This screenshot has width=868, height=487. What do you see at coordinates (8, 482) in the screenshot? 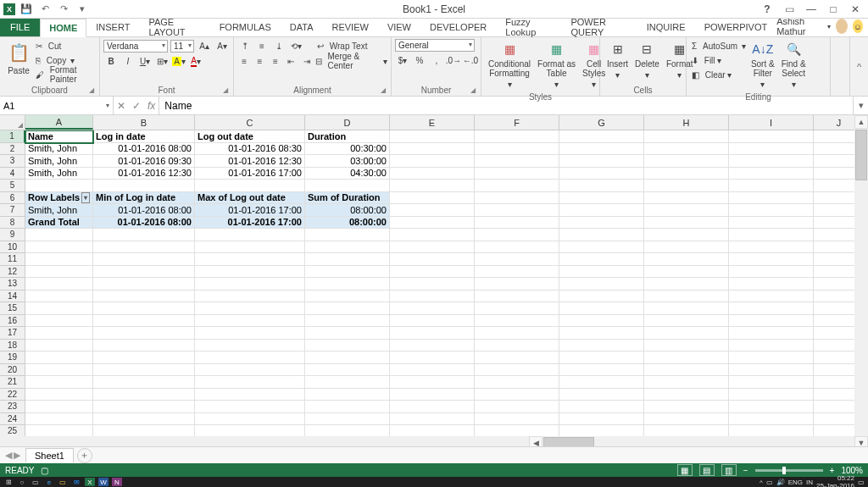
I see `start-button: ⊞` at bounding box center [8, 482].